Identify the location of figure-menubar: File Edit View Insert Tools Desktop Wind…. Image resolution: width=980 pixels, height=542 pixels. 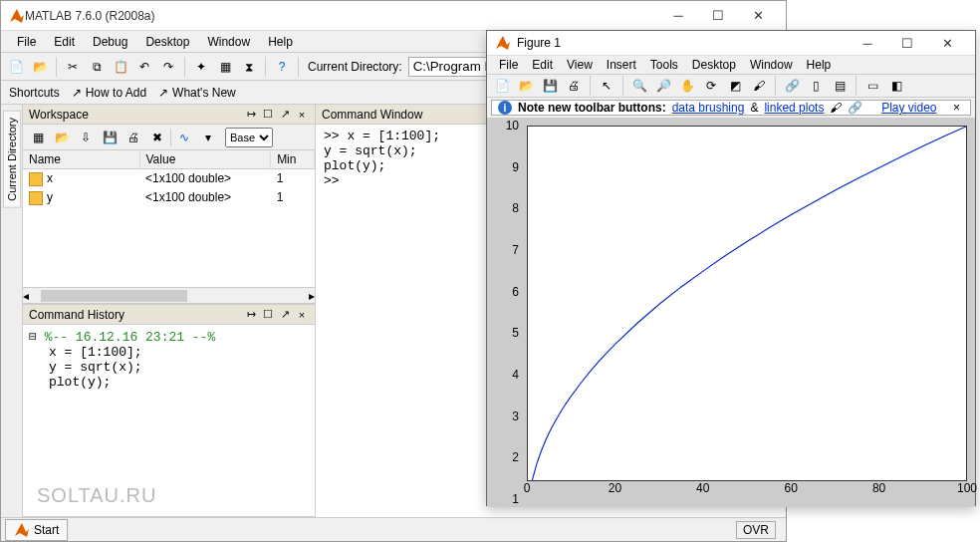
(731, 66).